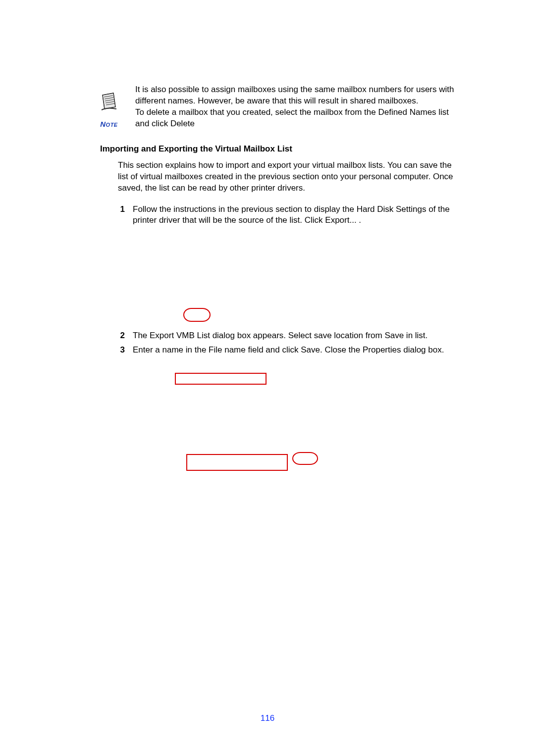 The image size is (535, 756). I want to click on highlight-oval-export, so click(197, 315).